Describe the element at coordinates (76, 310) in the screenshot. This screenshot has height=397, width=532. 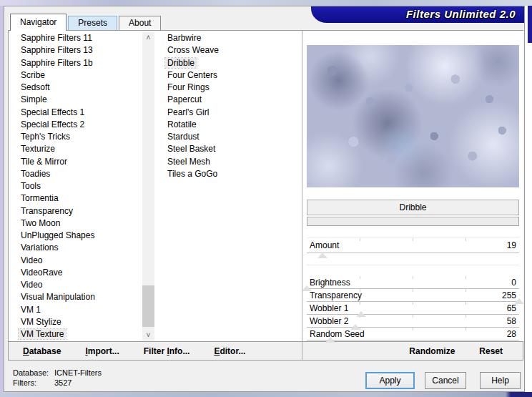
I see `list-item: VM 1` at that location.